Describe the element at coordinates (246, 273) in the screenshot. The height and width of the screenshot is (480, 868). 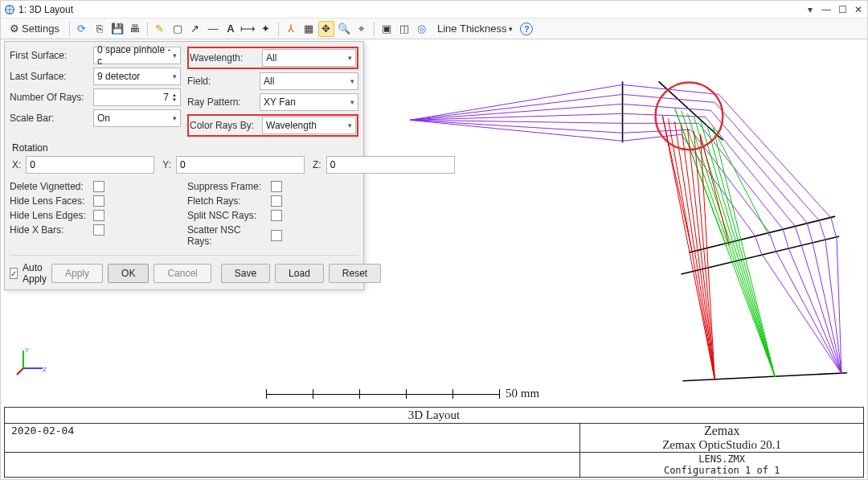
I see `save-button: Save` at that location.